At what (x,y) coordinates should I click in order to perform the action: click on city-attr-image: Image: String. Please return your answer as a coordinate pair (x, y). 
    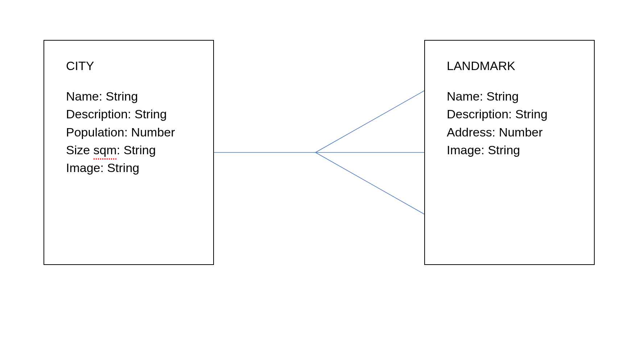
    Looking at the image, I should click on (132, 168).